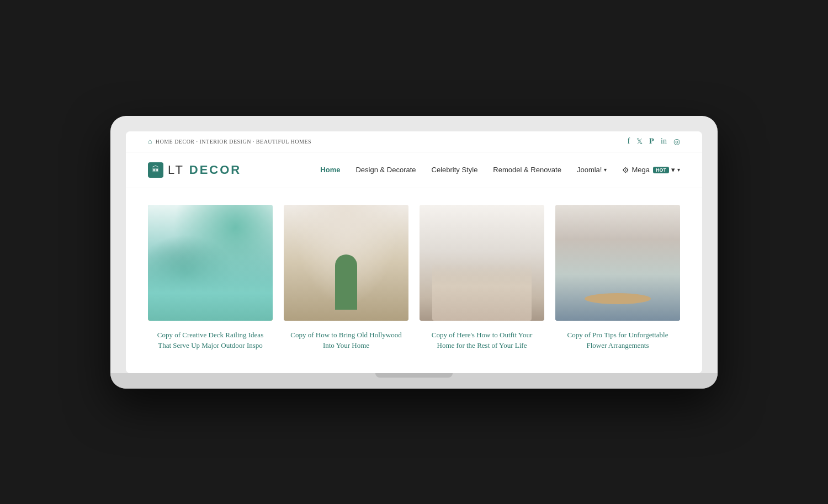 The image size is (828, 504). Describe the element at coordinates (482, 263) in the screenshot. I see `card-3-image` at that location.